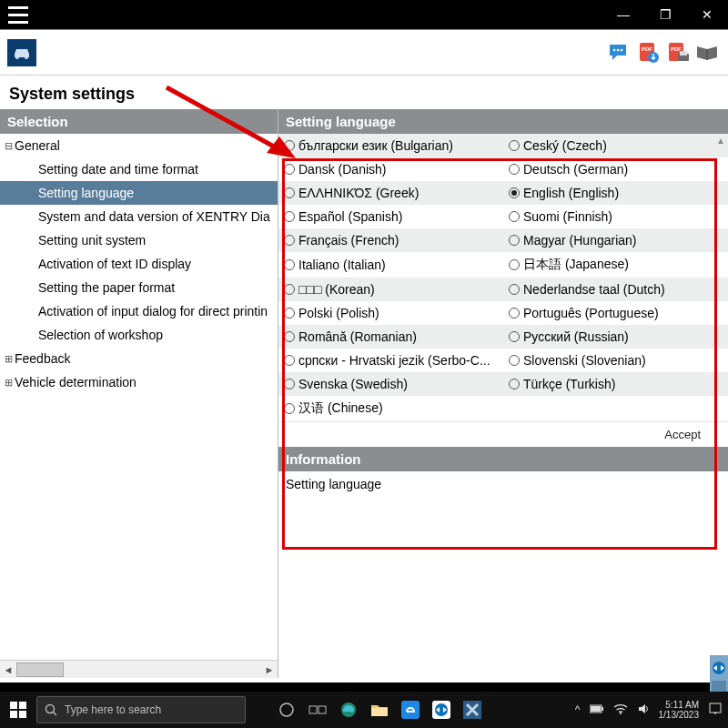  Describe the element at coordinates (138, 264) in the screenshot. I see `tree-item: Activation of text ID display` at that location.